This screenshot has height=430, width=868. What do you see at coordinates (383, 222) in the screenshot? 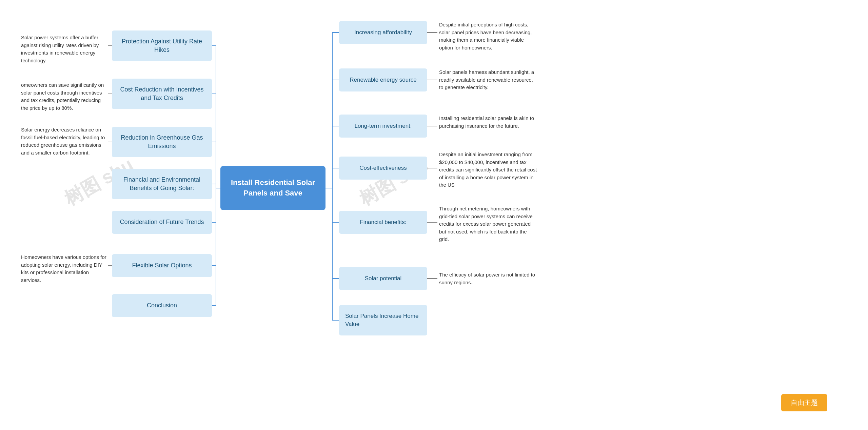
I see `right-box-financial-benefits: Financial benefits:` at bounding box center [383, 222].